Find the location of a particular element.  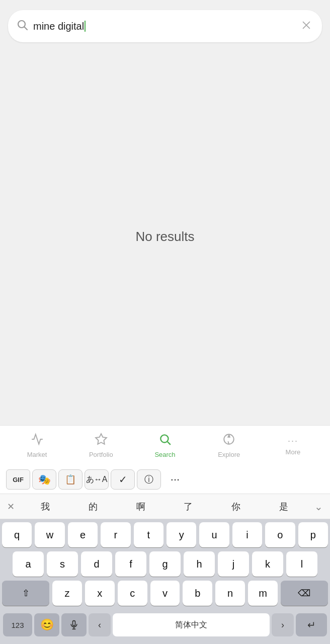

return-key: ↵ is located at coordinates (311, 625).